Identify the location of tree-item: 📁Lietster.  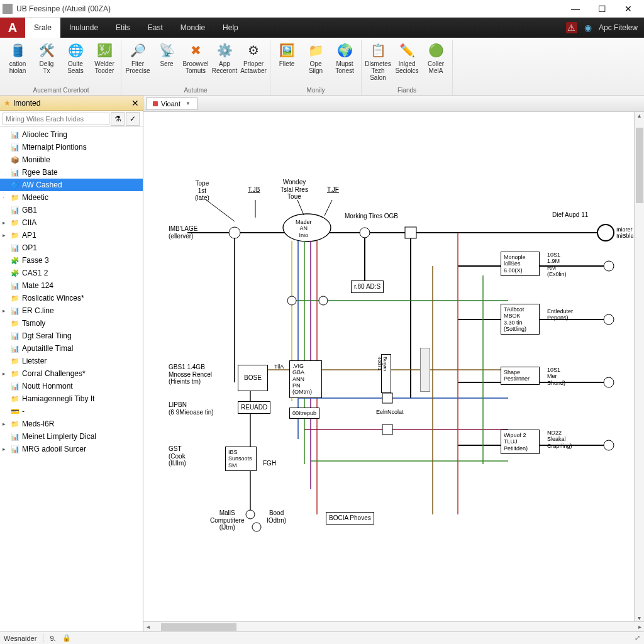
(72, 361).